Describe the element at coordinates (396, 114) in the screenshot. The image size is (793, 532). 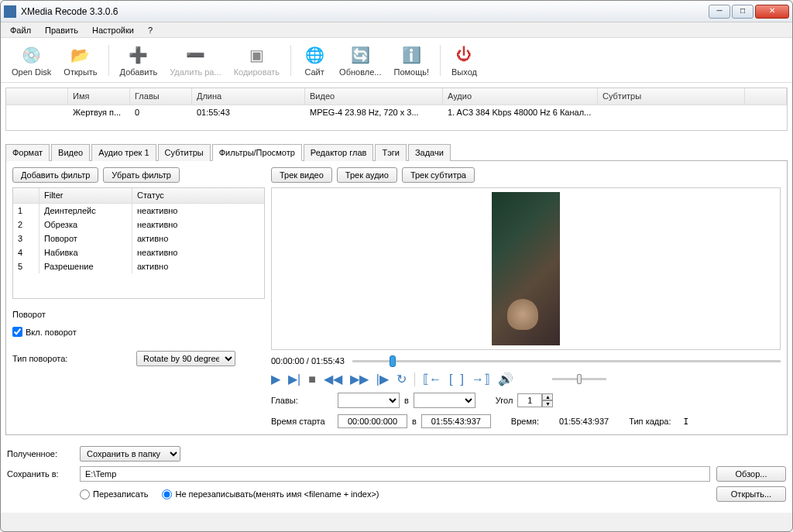
I see `file-row: Жертвуя п... 0 01:55:43 MPEG-4 23.98 Hz,…` at that location.